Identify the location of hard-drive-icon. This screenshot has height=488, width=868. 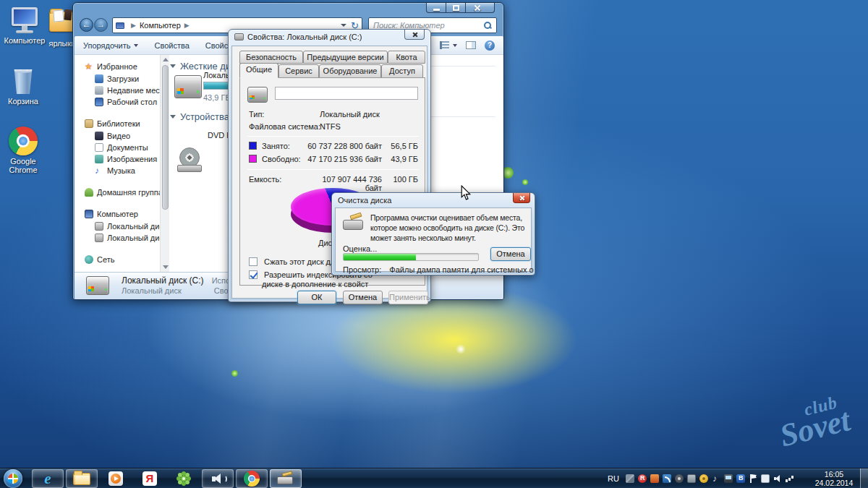
(188, 87).